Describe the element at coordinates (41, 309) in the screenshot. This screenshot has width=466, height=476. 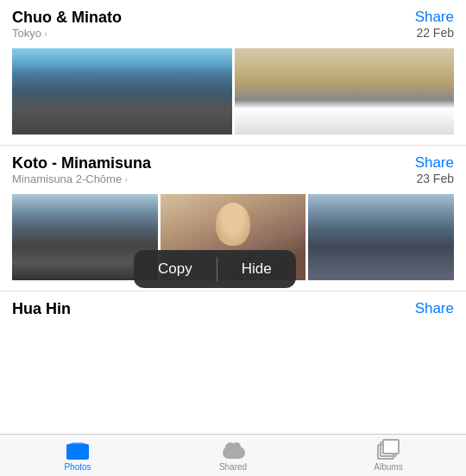
I see `section-hua-title: Hua Hin` at that location.